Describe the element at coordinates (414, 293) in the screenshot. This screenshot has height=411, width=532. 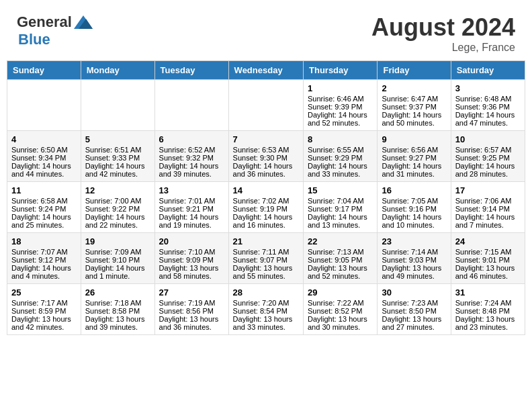
I see `day-number: 30` at that location.